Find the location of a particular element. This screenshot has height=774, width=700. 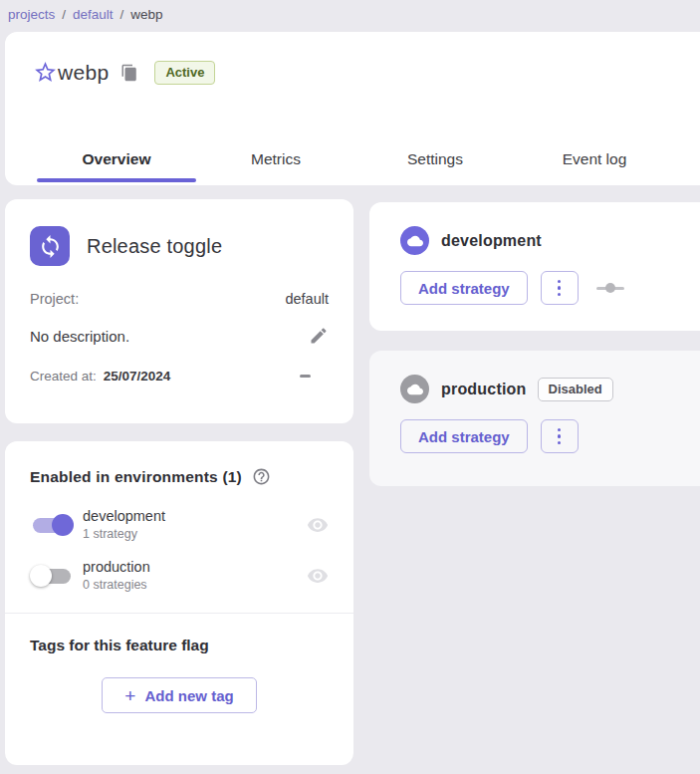

tab-event-log: Event log is located at coordinates (594, 159).